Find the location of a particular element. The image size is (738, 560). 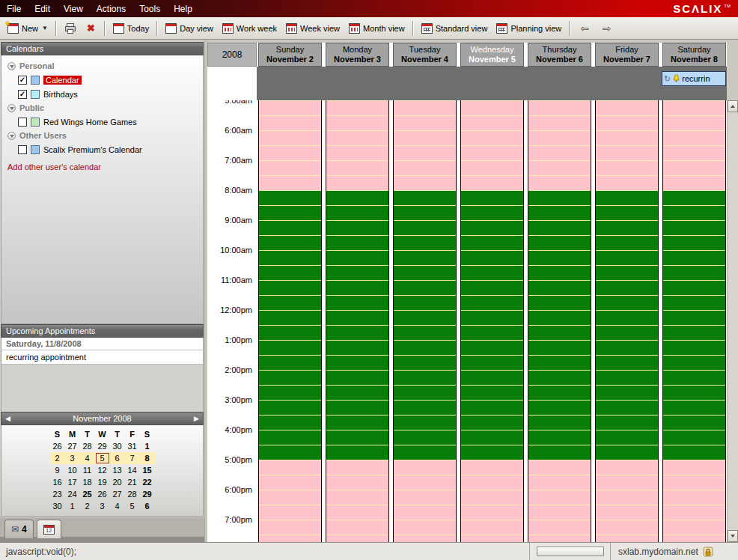

back-arrow-icon: ⇦ is located at coordinates (585, 28).